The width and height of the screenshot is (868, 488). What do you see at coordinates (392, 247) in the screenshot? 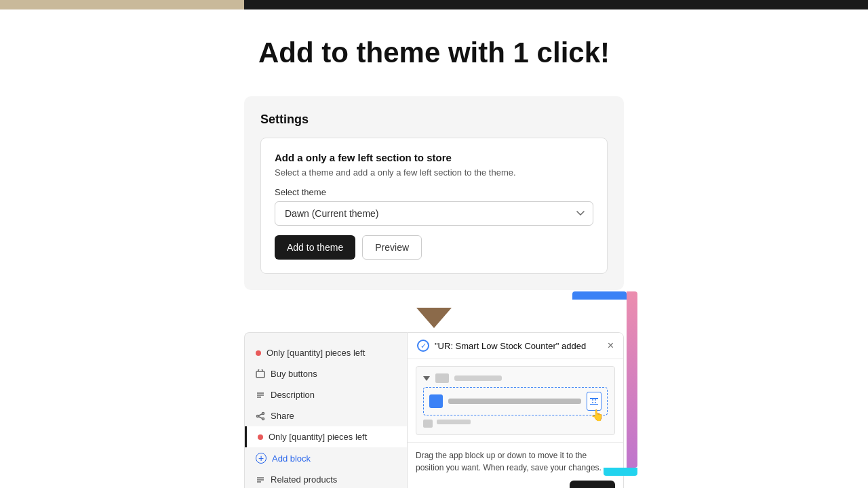
I see `preview-button: Preview` at bounding box center [392, 247].